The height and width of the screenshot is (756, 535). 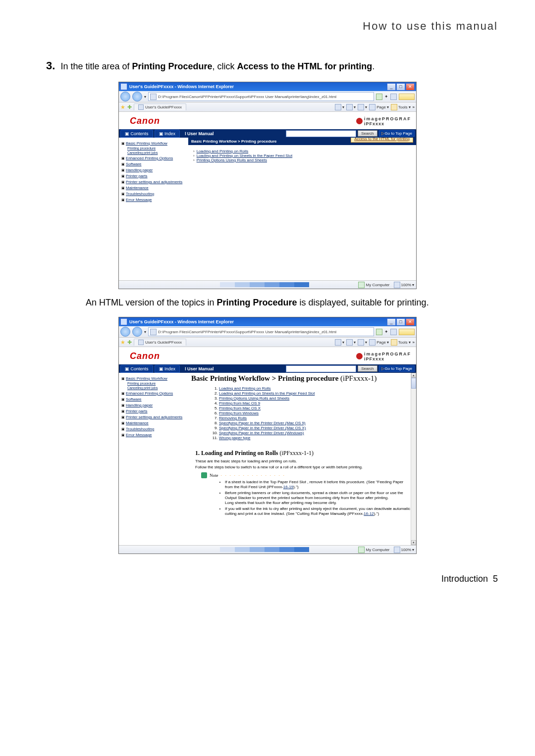 I want to click on topic-link: Printing from Mac OS 9, so click(x=318, y=403).